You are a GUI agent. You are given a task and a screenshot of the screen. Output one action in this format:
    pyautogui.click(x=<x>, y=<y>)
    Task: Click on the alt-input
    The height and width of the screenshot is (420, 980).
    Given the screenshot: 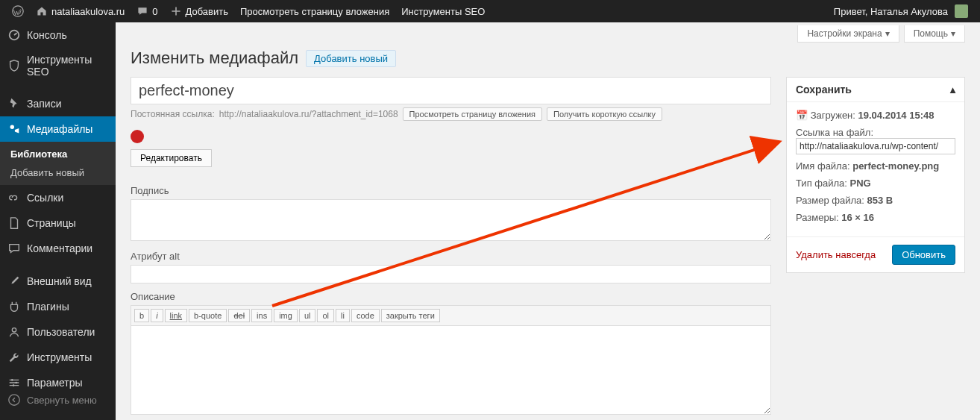 What is the action you would take?
    pyautogui.click(x=450, y=275)
    